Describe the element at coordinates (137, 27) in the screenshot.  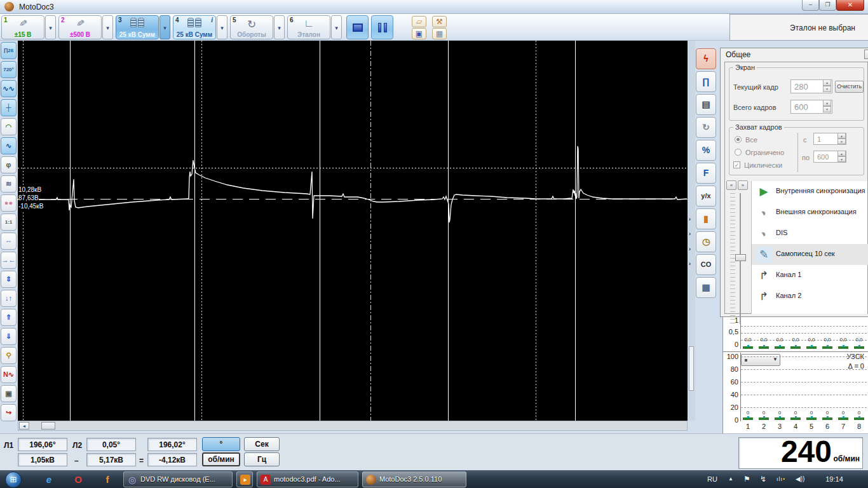
I see `channel-button-3: 325 кВ Сумм` at that location.